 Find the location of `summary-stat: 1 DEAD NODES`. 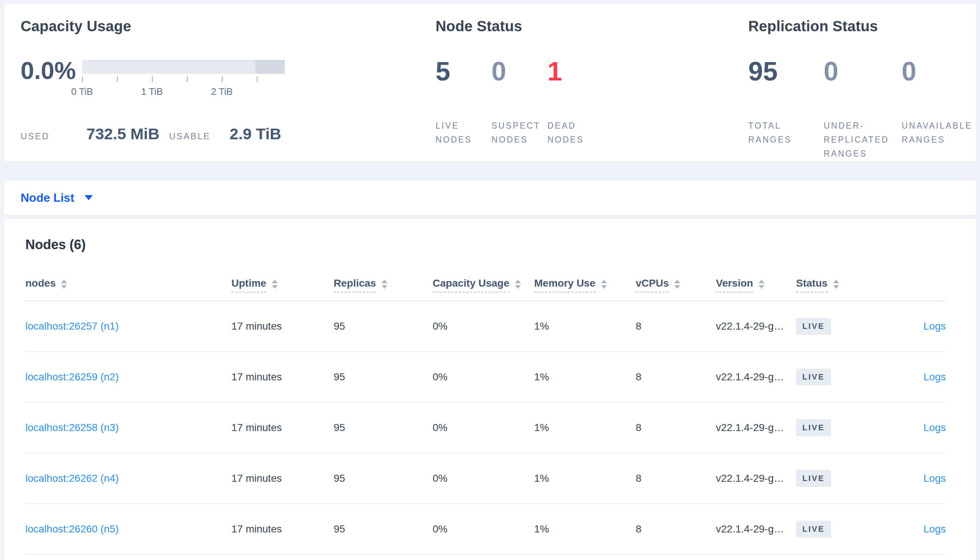

summary-stat: 1 DEAD NODES is located at coordinates (575, 102).